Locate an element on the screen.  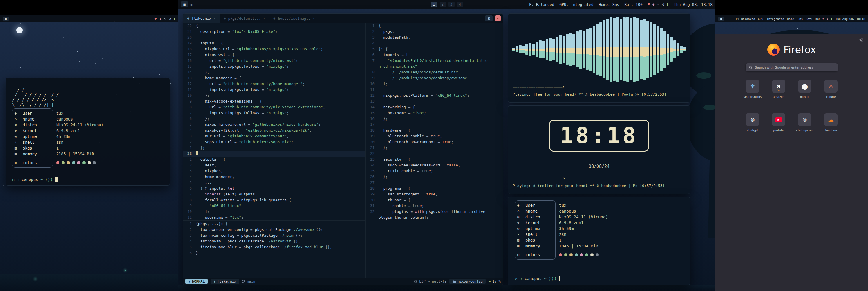
newtab-search-input is located at coordinates (795, 67).